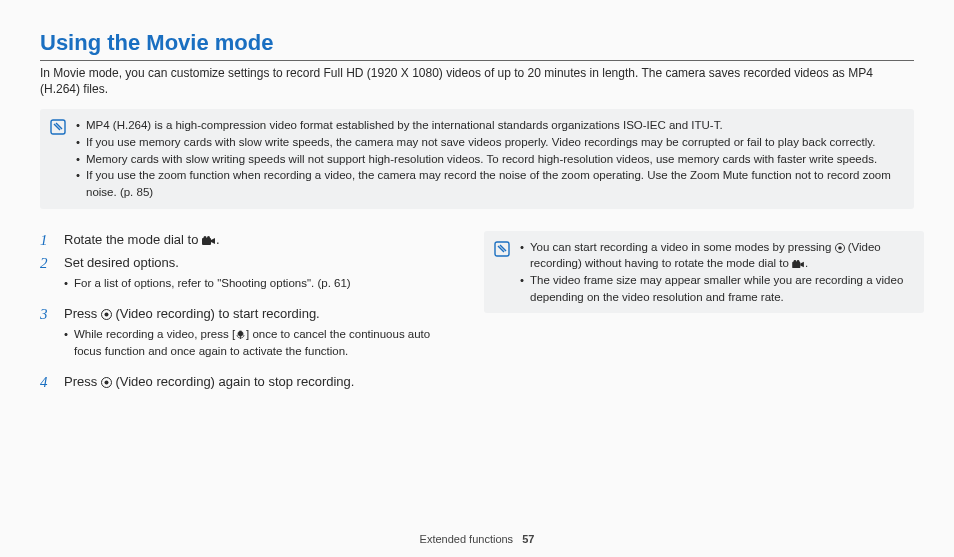  What do you see at coordinates (704, 272) in the screenshot?
I see `side-note-box: You can start recording a video in some …` at bounding box center [704, 272].